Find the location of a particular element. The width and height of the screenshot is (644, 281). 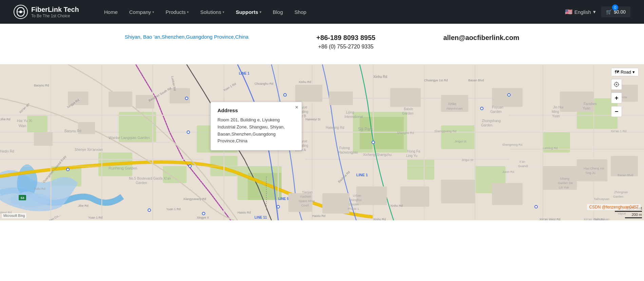

svg-text: Zhongnan is located at coordinates (621, 192).